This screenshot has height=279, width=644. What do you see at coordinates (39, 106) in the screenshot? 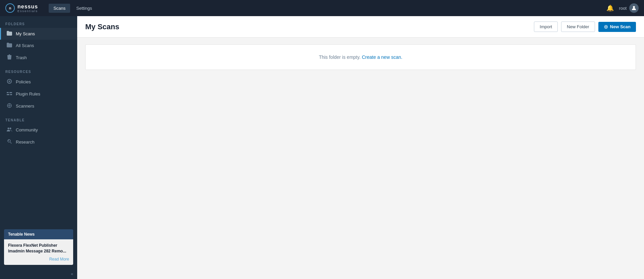
I see `sidebar-item-scanners: Scanners` at bounding box center [39, 106].